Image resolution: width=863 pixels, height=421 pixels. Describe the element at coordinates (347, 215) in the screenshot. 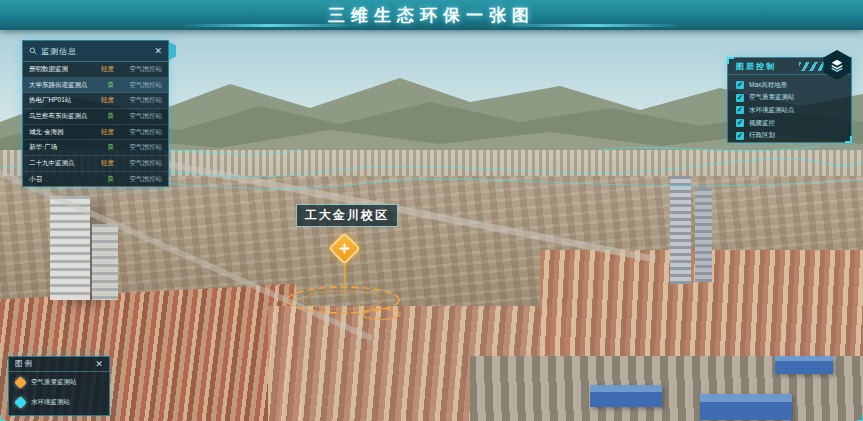

I see `station-map-label-text: 工大金川校区` at that location.